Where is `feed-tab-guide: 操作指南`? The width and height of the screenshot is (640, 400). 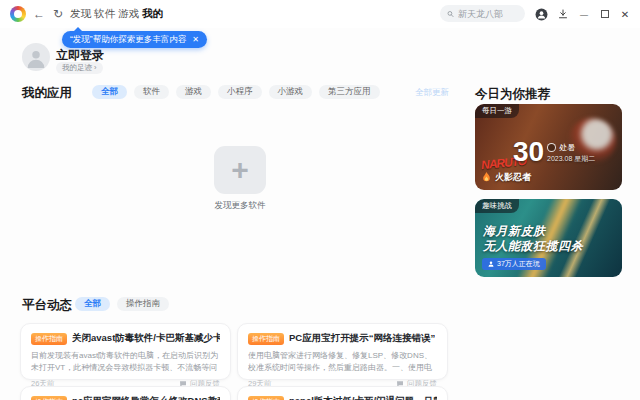 feed-tab-guide: 操作指南 is located at coordinates (143, 304).